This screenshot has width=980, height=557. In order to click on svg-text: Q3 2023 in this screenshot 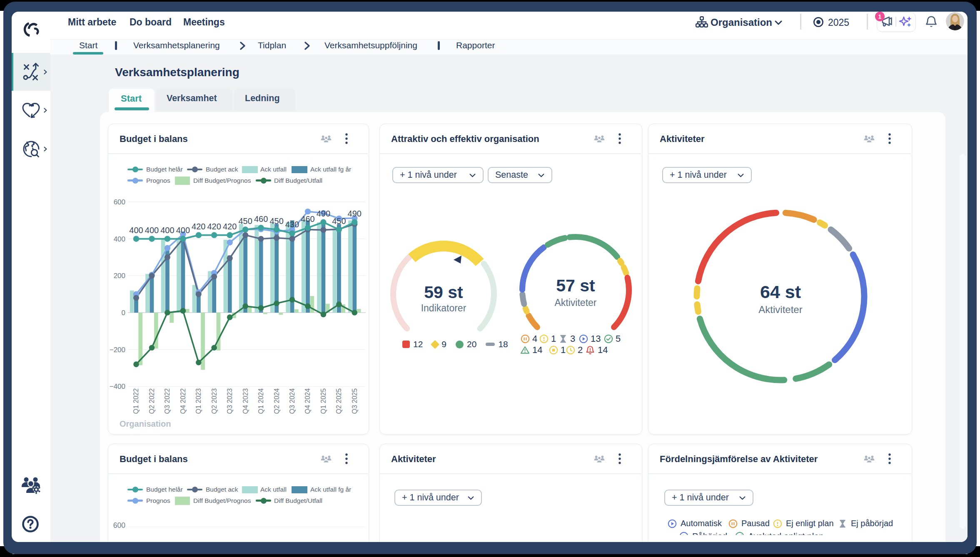, I will do `click(230, 401)`.